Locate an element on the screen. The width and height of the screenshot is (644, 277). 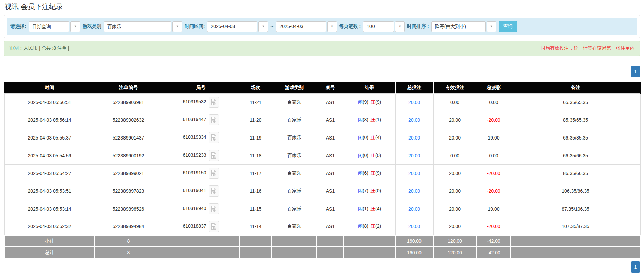
cell-result: 闲(0)庄(4) is located at coordinates (369, 137).